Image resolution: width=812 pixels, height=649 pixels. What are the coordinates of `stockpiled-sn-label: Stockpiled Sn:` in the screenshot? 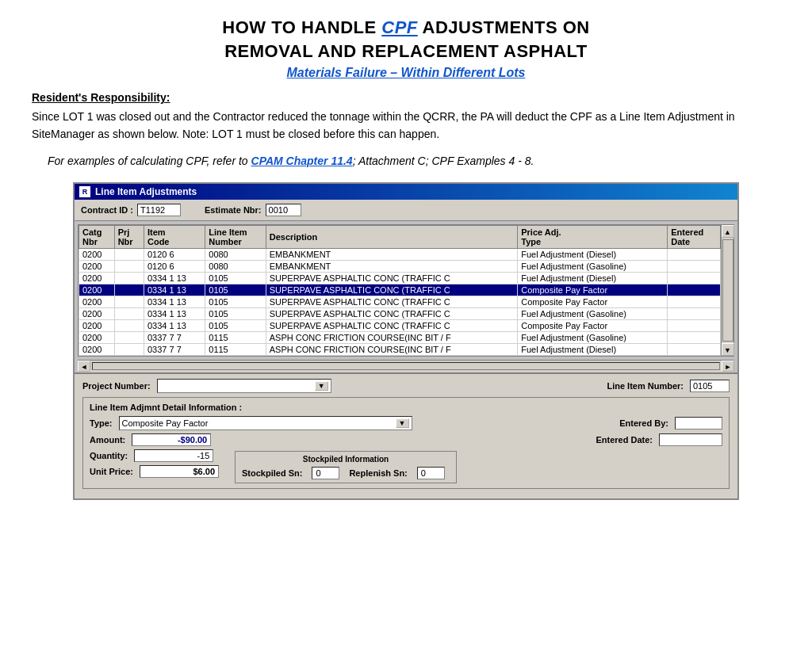 It's located at (272, 473).